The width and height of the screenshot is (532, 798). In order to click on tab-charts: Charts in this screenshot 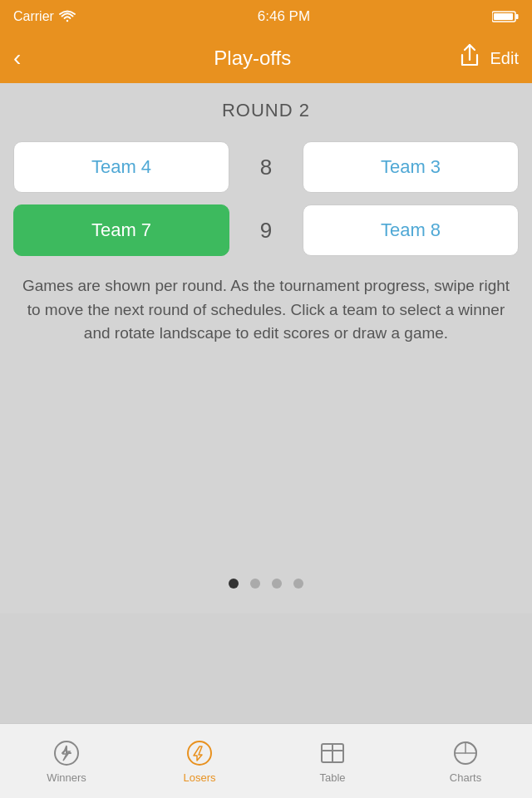, I will do `click(466, 761)`.